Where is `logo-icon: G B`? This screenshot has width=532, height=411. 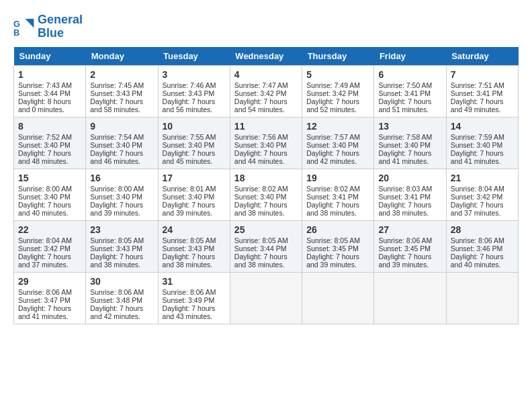 logo-icon: G B is located at coordinates (24, 27).